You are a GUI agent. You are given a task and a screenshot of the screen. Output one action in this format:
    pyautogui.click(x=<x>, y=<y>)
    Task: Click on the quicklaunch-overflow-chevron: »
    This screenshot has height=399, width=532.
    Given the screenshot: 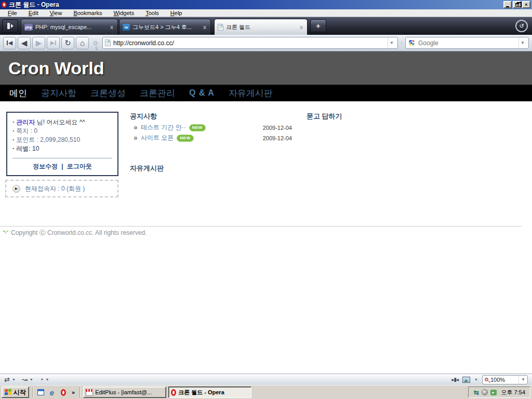 What is the action you would take?
    pyautogui.click(x=73, y=392)
    